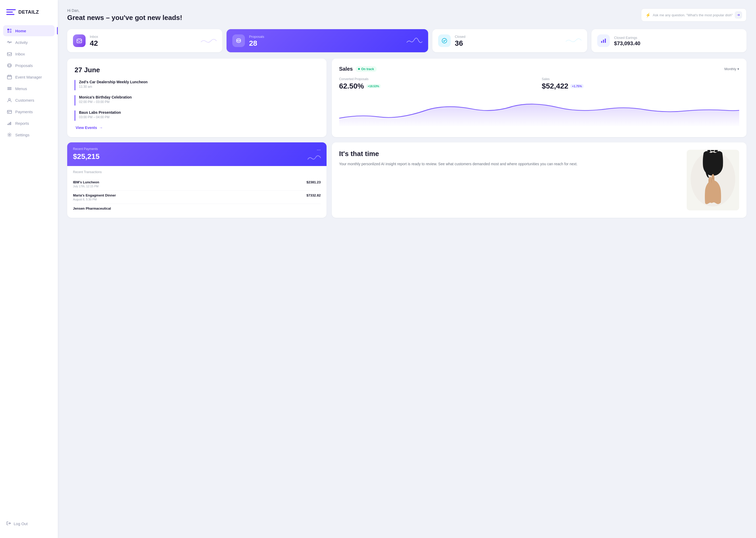 The height and width of the screenshot is (538, 756). I want to click on sales-header: Sales On track Monthly ▾, so click(539, 69).